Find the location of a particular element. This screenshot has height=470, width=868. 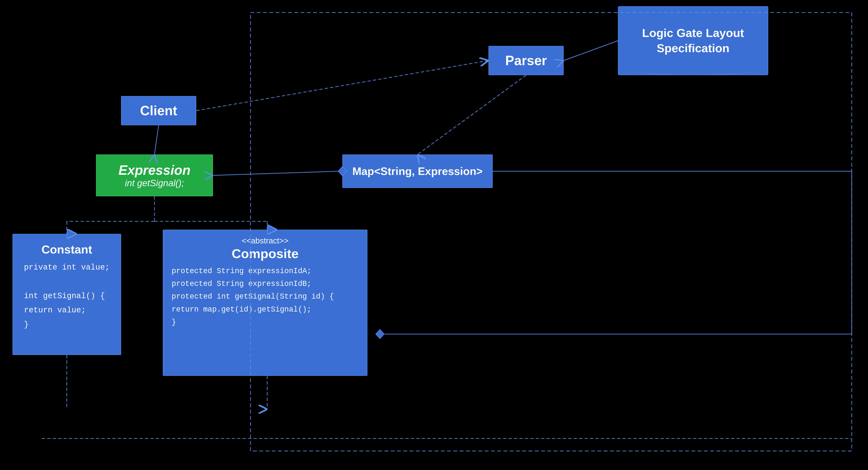

composite-abstract-label: <<abstract>> is located at coordinates (265, 241).